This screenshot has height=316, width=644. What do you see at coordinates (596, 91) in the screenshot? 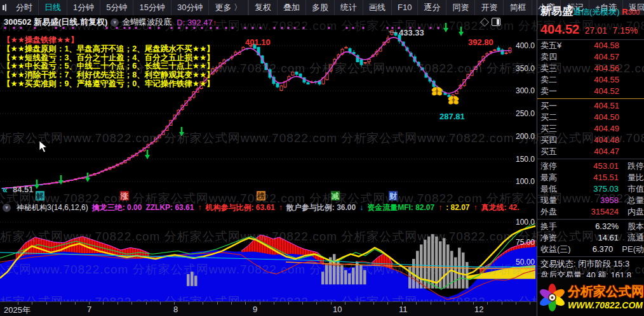
I see `level-price: 404.52` at bounding box center [596, 91].